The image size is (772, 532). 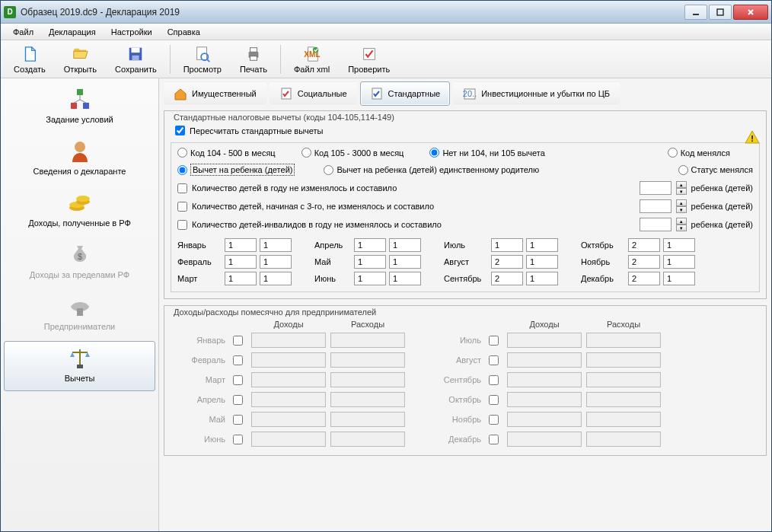 What do you see at coordinates (644, 262) in the screenshot?
I see `nov-val1` at bounding box center [644, 262].